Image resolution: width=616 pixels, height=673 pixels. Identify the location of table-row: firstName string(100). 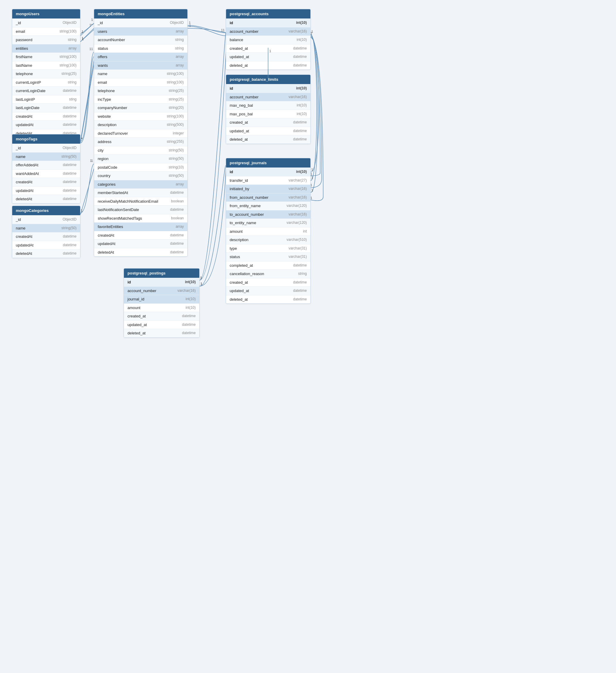
(46, 57).